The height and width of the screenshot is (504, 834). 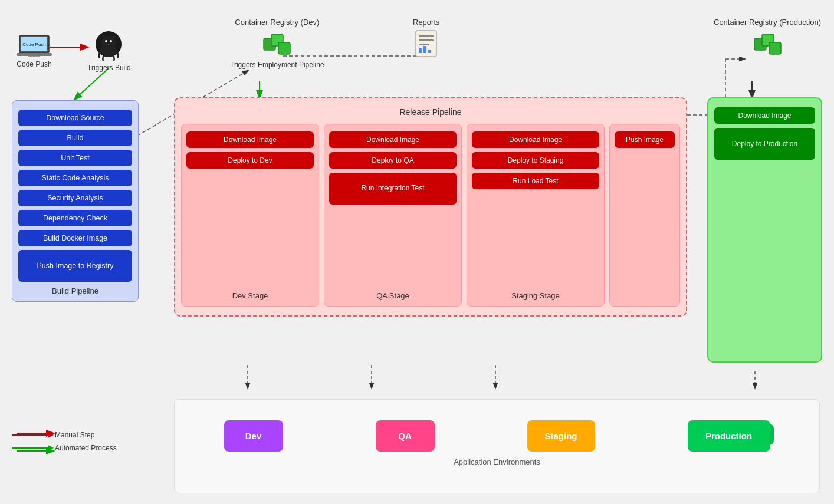 I want to click on security-analysis-btn: Security Analysis, so click(x=75, y=198).